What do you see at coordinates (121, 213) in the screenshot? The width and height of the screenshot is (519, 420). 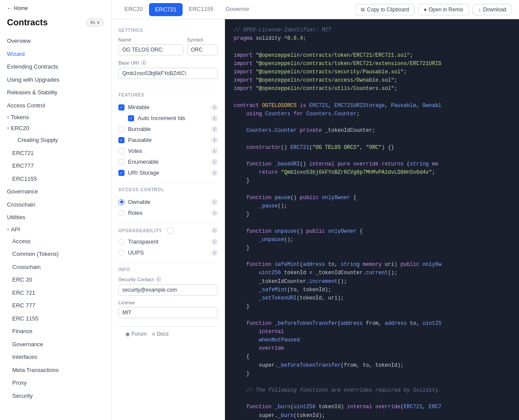 I see `roles-radio` at bounding box center [121, 213].